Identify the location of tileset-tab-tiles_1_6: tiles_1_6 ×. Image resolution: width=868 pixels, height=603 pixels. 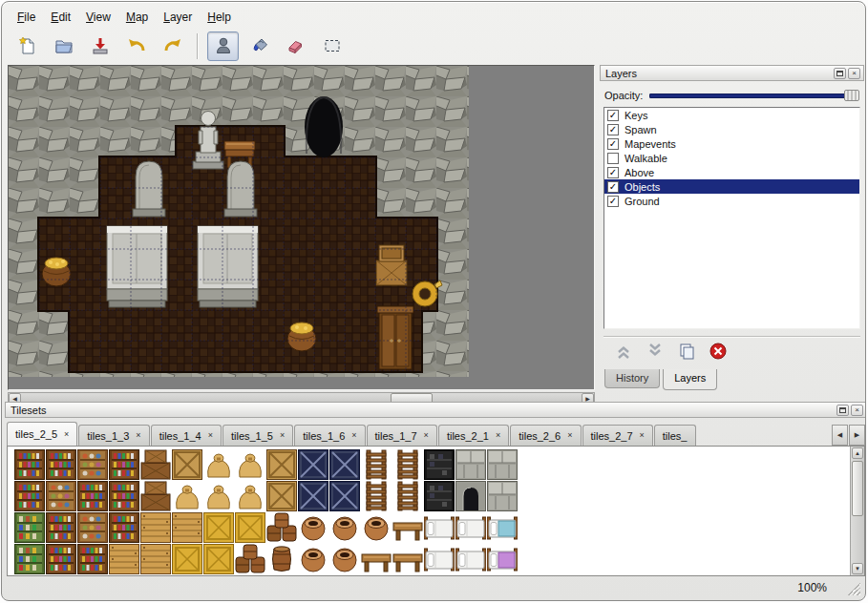
(329, 435).